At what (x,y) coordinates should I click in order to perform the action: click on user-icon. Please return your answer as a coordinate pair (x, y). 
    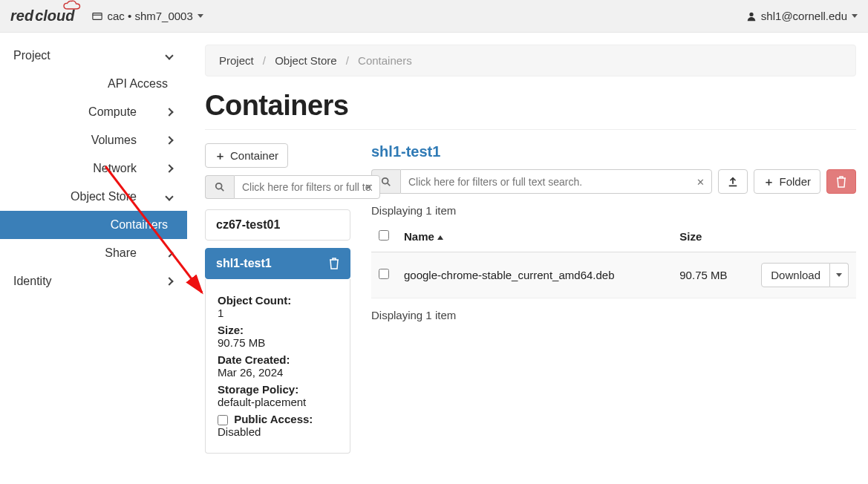
    Looking at the image, I should click on (751, 16).